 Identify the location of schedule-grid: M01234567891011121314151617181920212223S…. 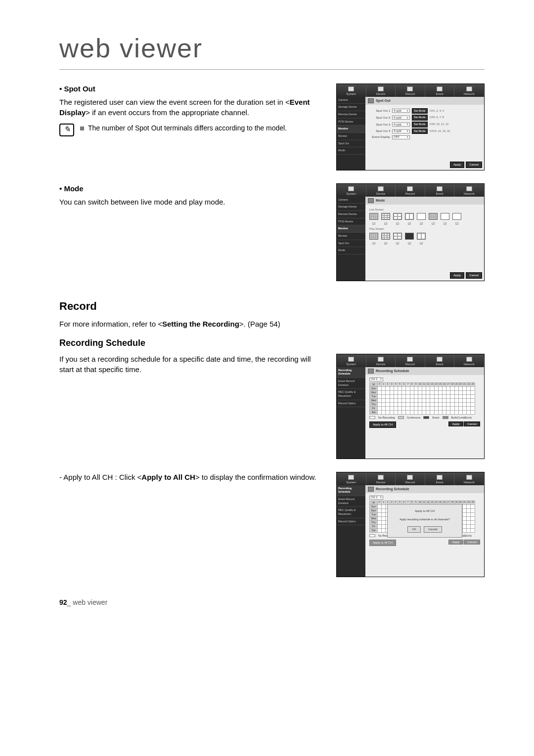
(422, 398).